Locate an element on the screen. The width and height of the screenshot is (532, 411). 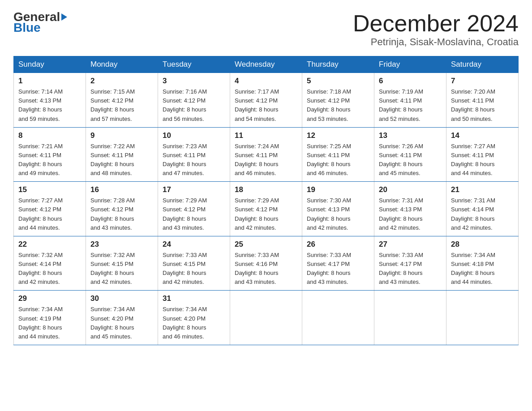
day-info: Sunrise: 7:23 AMSunset: 4:11 PMDaylight:… is located at coordinates (194, 160).